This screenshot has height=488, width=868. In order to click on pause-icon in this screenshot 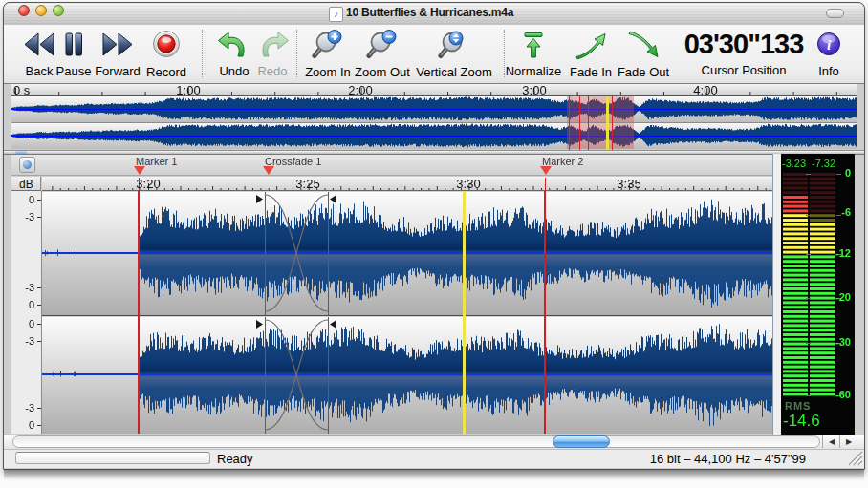, I will do `click(74, 45)`.